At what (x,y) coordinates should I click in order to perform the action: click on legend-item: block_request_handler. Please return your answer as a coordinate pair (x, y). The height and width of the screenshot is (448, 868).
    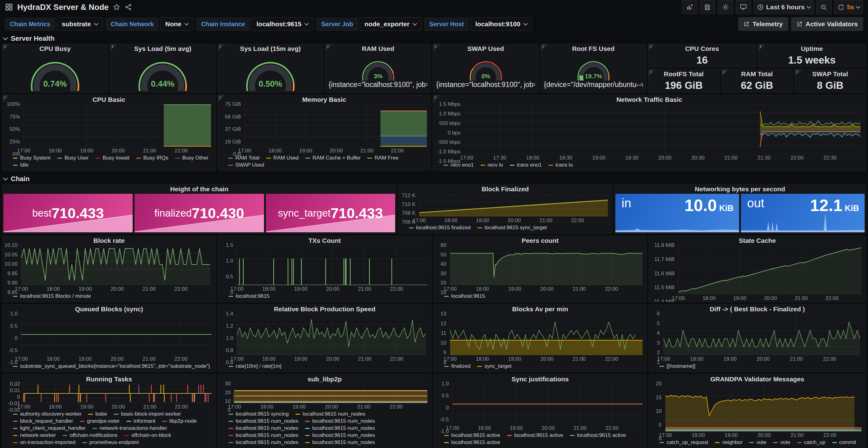
    Looking at the image, I should click on (43, 421).